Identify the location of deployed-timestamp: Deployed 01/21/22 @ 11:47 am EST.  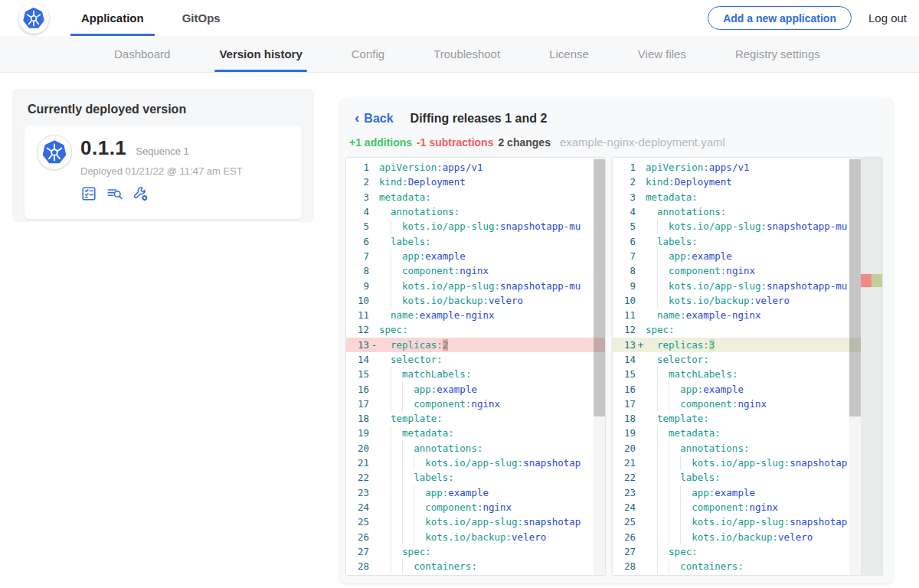
(185, 172).